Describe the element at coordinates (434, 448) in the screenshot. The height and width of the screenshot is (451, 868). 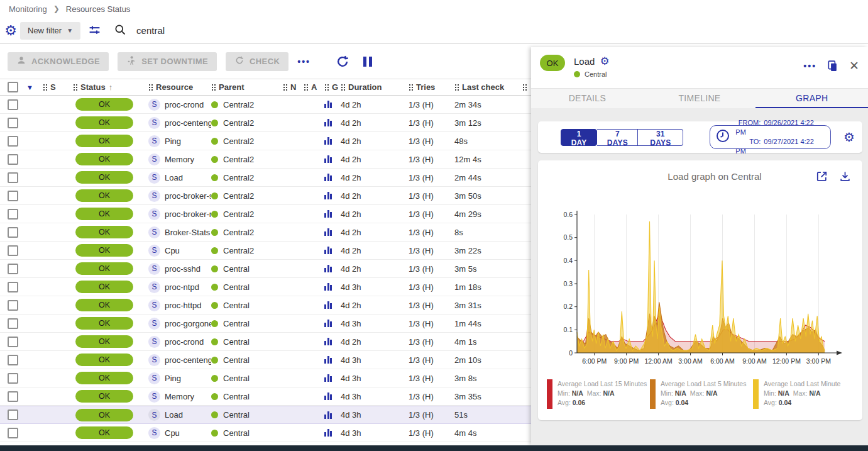
I see `bottom-scrollbar-strip` at that location.